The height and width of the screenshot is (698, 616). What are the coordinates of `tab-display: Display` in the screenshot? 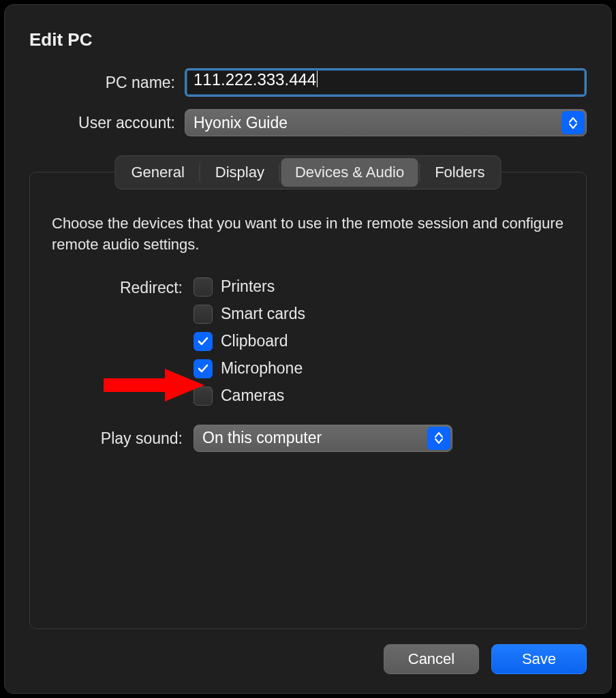 It's located at (240, 172).